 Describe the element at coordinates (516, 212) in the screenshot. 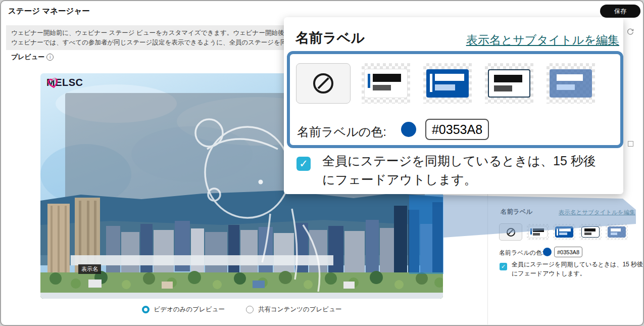

I see `panel-name-label-heading: 名前ラベル` at that location.